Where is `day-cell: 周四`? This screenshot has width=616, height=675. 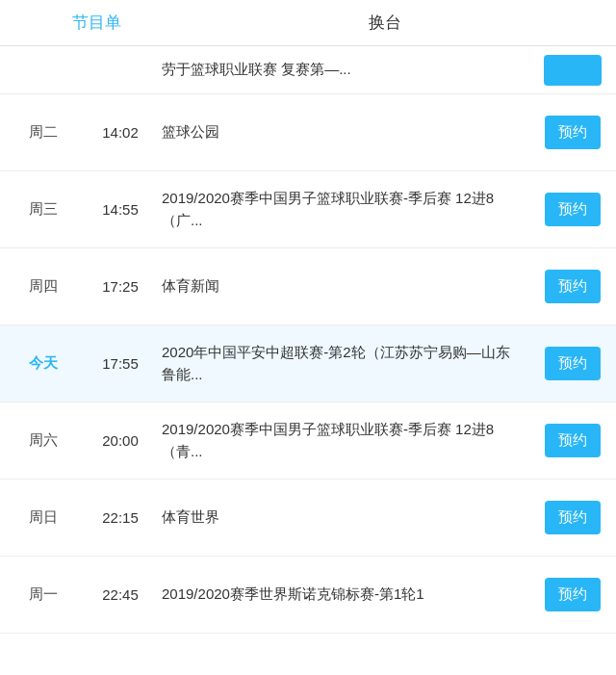 day-cell: 周四 is located at coordinates (43, 287).